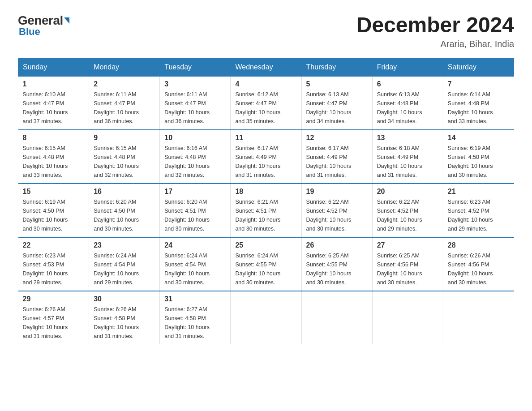 Image resolution: width=532 pixels, height=411 pixels. What do you see at coordinates (124, 215) in the screenshot?
I see `day-info: Sunrise: 6:20 AM Sunset: 4:50 PM Dayligh…` at bounding box center [124, 215].